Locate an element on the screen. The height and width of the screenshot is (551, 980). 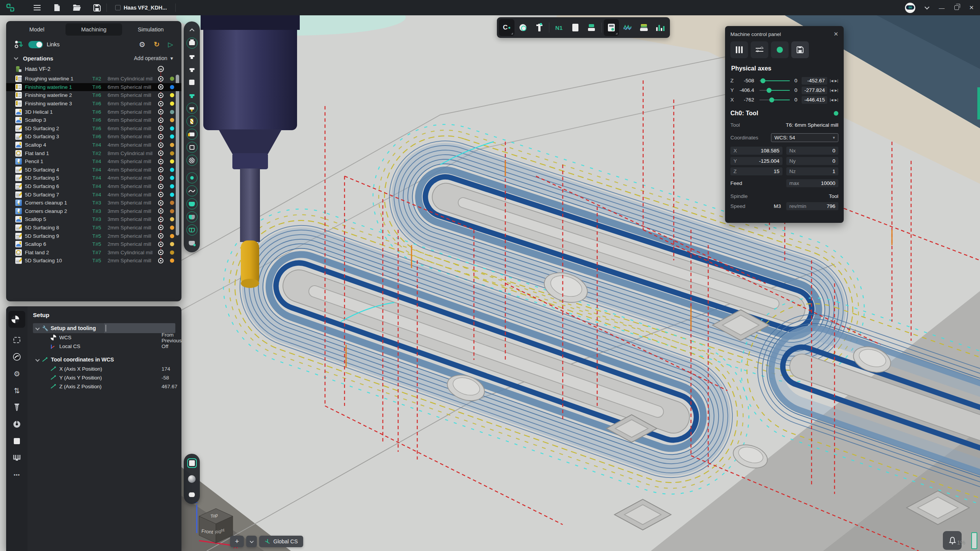
sidebar-item-transform: ⇅ is located at coordinates (17, 391).